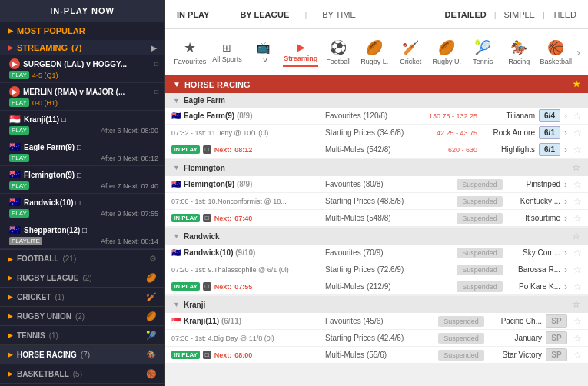 The height and width of the screenshot is (386, 588). Describe the element at coordinates (410, 52) in the screenshot. I see `sport-cricket: 🏏 Cricket` at that location.